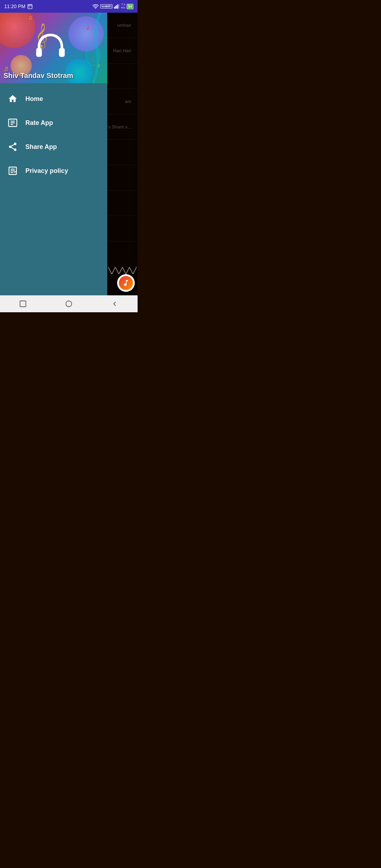  Describe the element at coordinates (69, 304) in the screenshot. I see `navigation-bar` at that location.